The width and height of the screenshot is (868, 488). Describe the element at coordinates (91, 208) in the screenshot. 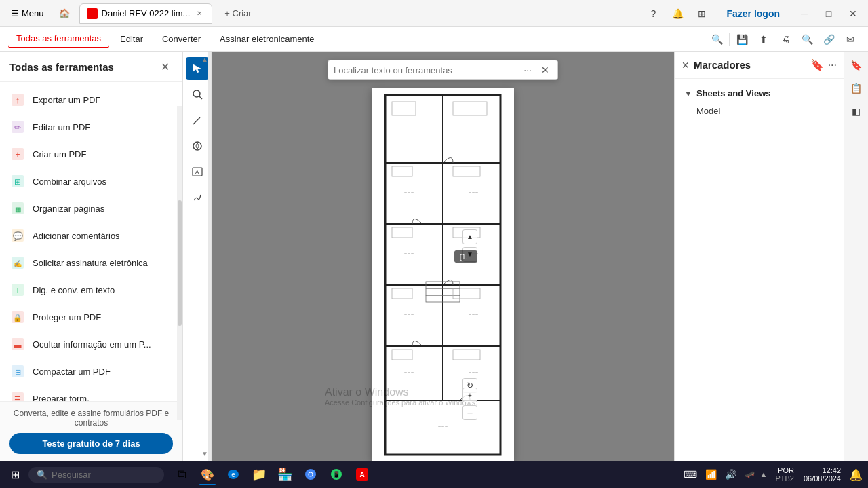

I see `tool-organize: ▦ Organizar páginas` at that location.